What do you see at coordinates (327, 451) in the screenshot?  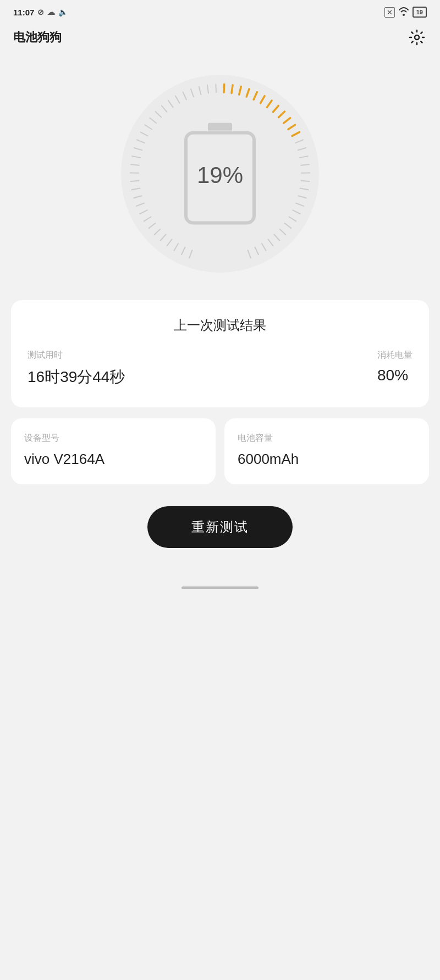 I see `capacity-card: 电池容量 6000mAh` at bounding box center [327, 451].